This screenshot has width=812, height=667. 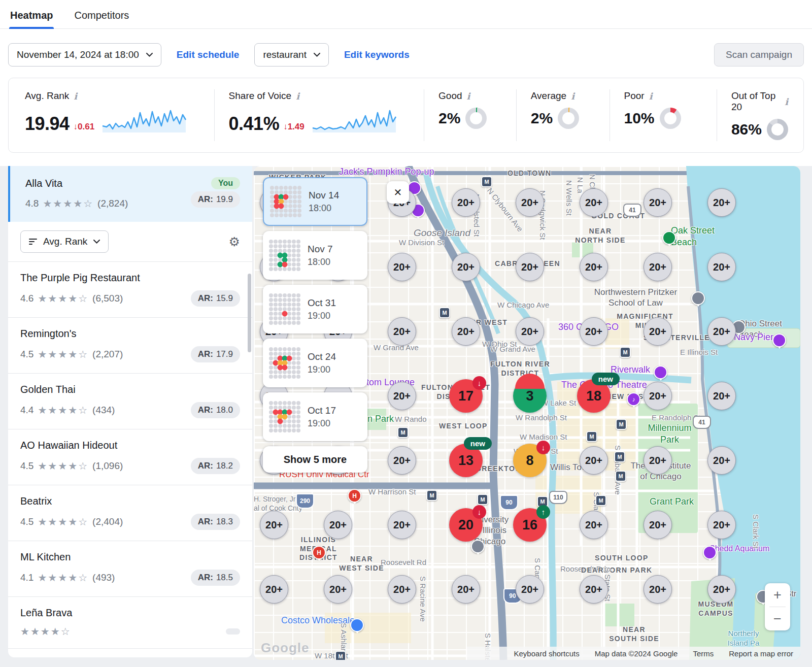 I want to click on rank-marker: 3, so click(x=530, y=396).